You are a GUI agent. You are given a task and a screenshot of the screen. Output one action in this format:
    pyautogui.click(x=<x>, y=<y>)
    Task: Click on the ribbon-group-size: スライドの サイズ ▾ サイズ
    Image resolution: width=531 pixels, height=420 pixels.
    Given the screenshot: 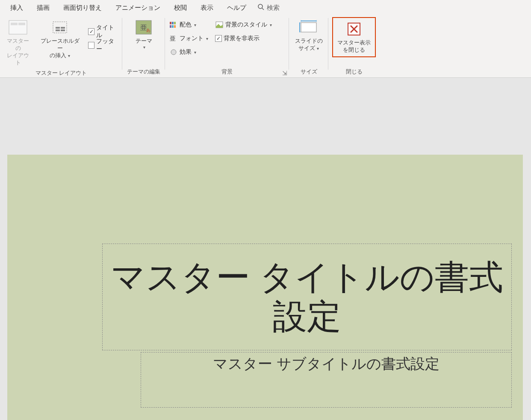 What is the action you would take?
    pyautogui.click(x=309, y=46)
    